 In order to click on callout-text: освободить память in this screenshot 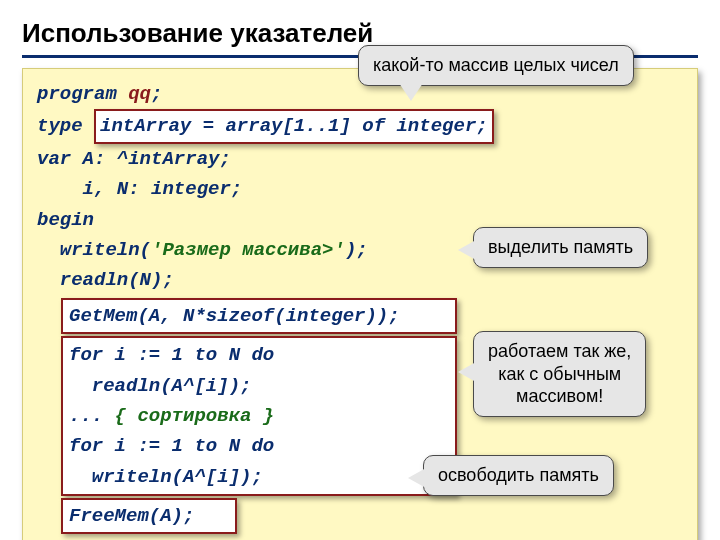, I will do `click(518, 475)`.